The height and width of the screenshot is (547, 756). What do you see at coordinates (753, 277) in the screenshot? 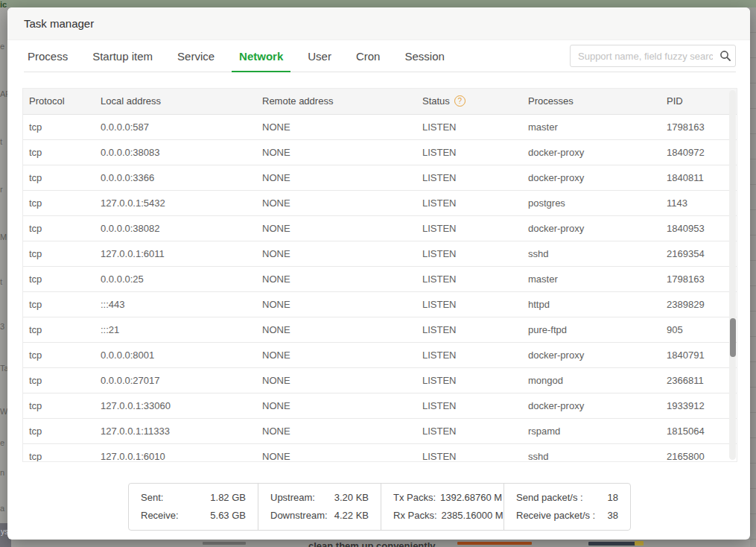
I see `background-table-edge` at bounding box center [753, 277].